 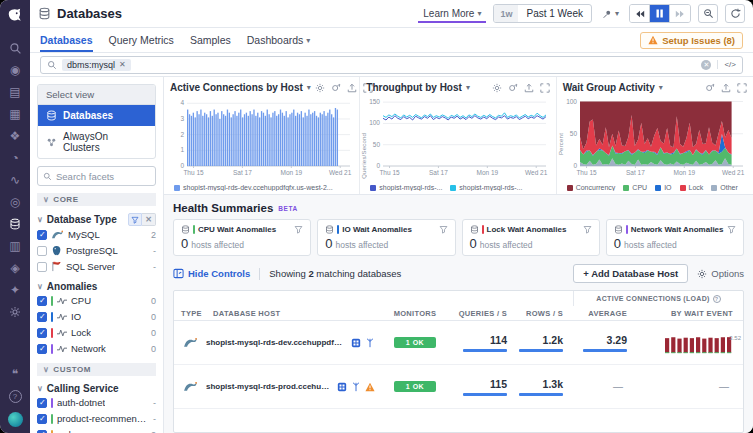 What do you see at coordinates (212, 274) in the screenshot?
I see `hide-controls-button: Hide Controls` at bounding box center [212, 274].